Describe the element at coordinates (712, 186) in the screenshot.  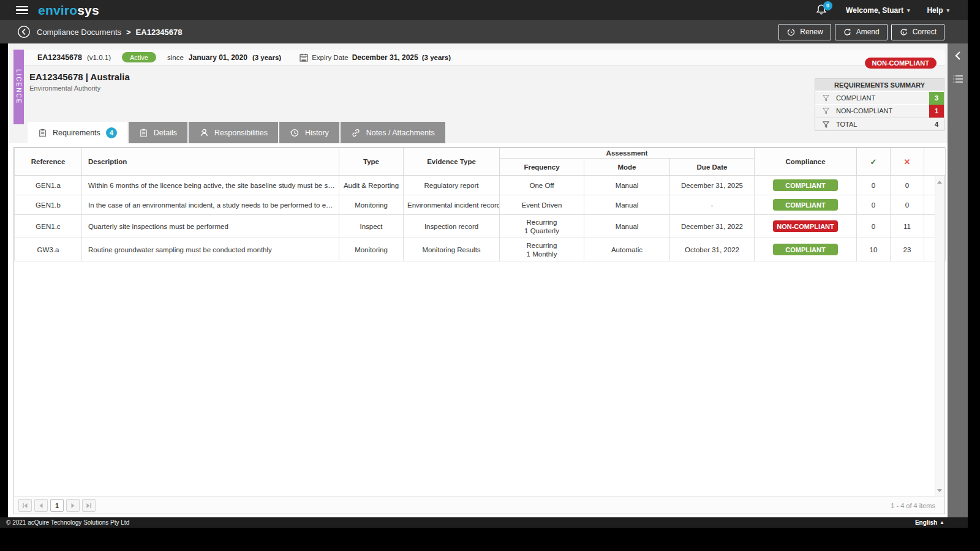
I see `cell-due-date: December 31, 2025` at that location.